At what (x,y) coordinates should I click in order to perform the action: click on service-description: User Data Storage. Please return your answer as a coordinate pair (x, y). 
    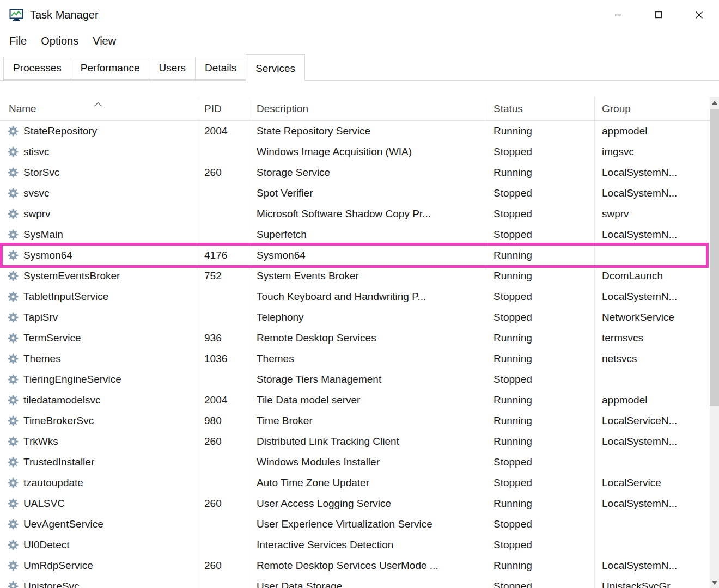
    Looking at the image, I should click on (368, 582).